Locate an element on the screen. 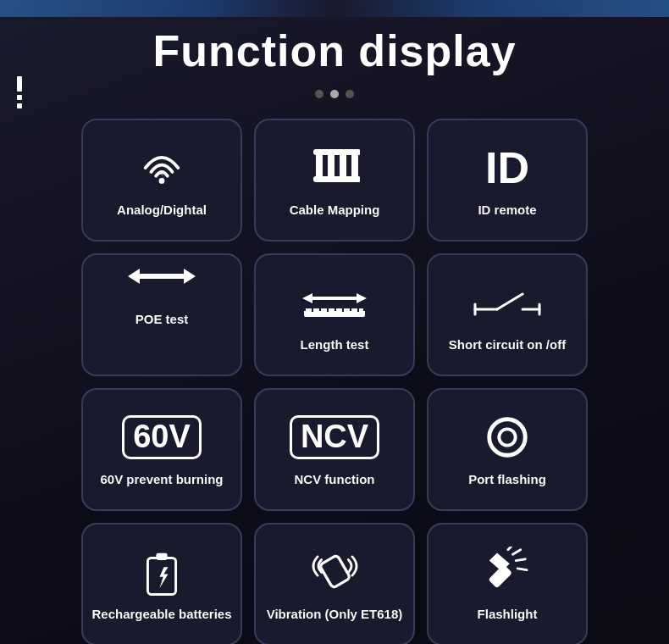  cable-mapping-label: Cable Mapping is located at coordinates (335, 210).